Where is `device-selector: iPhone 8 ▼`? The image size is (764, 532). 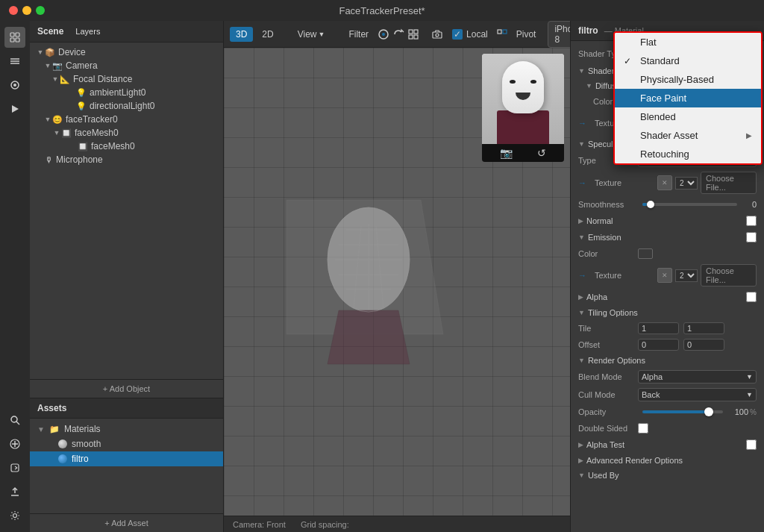
device-selector: iPhone 8 ▼ is located at coordinates (559, 34).